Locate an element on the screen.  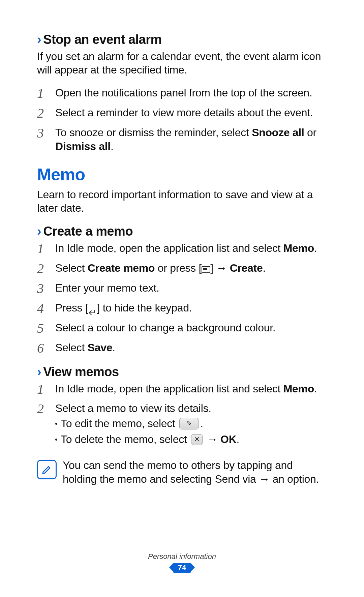
stop-alarm-description: If you set an alarm for a calendar event… is located at coordinates (182, 63).